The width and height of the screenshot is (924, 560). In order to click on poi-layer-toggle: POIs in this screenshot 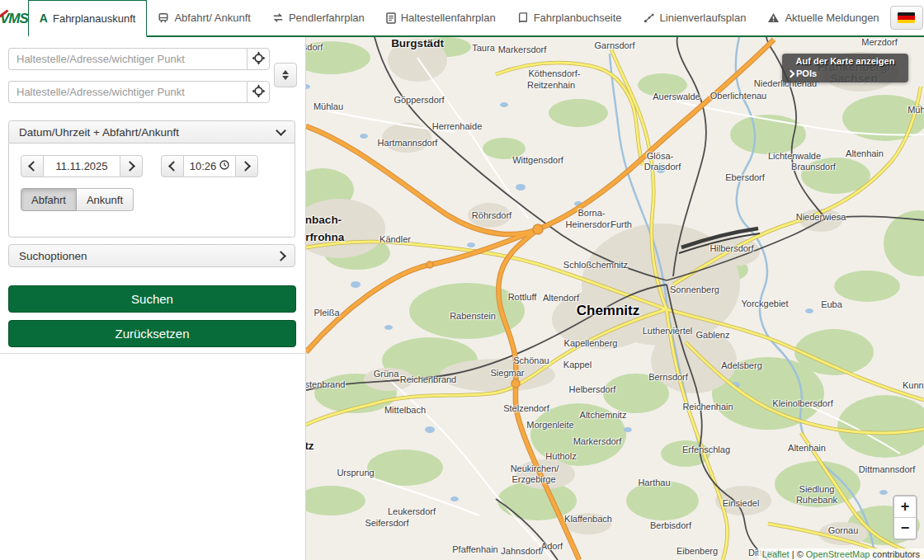, I will do `click(845, 73)`.